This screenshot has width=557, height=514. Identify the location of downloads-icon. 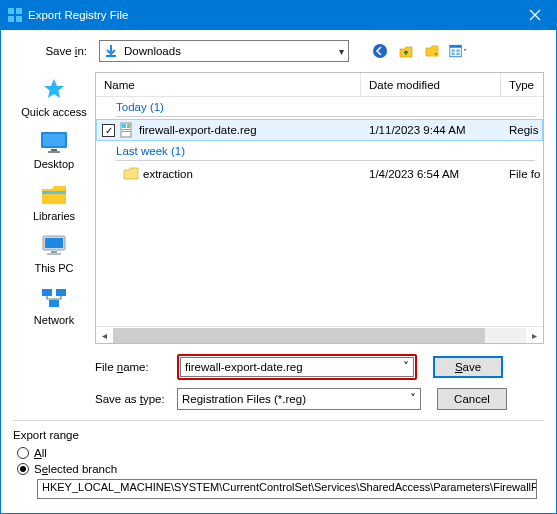
(111, 51).